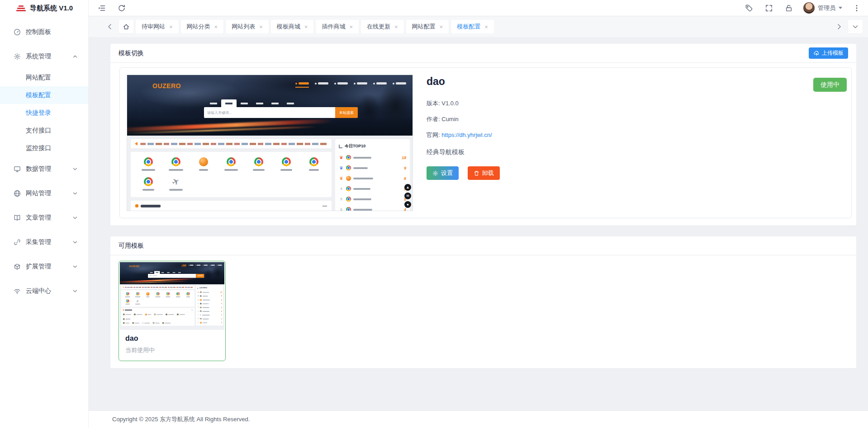 The width and height of the screenshot is (868, 428). What do you see at coordinates (172, 339) in the screenshot?
I see `template-card-name: dao` at bounding box center [172, 339].